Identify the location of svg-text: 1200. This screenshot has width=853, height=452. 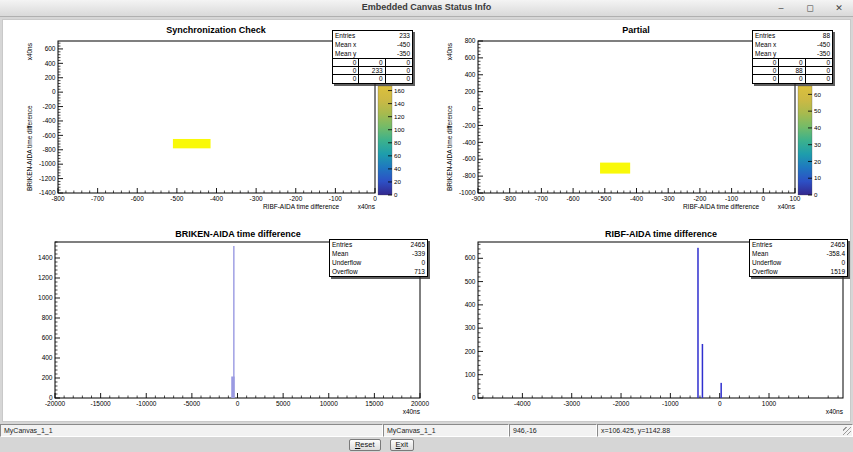
(46, 278).